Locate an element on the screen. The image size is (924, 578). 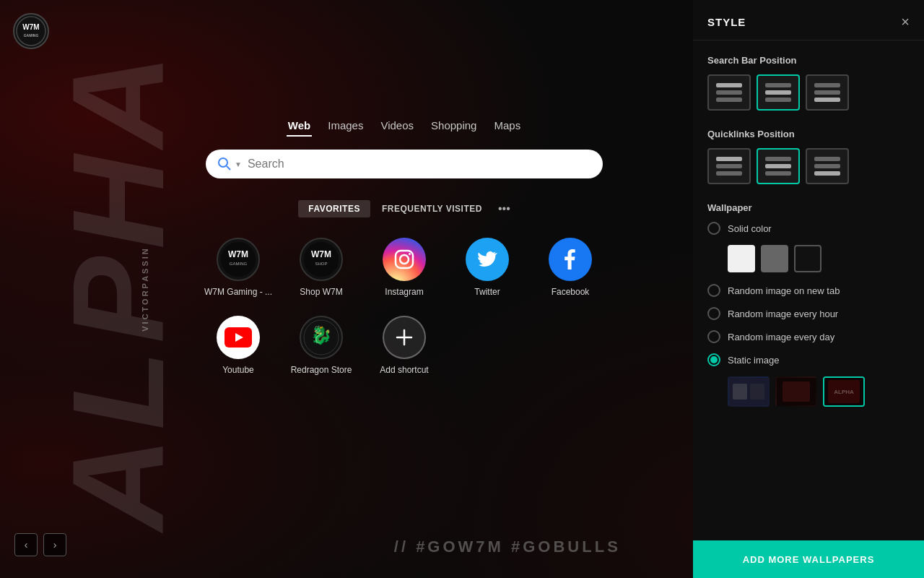
wallpaper-section: Wallpaper Solid color Random image on ne… is located at coordinates (808, 305).